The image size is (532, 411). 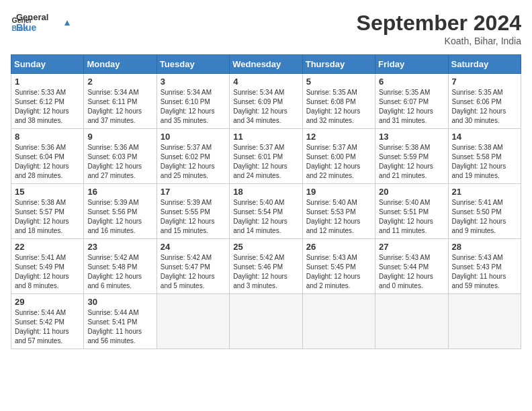 I want to click on day-number: 27, so click(x=411, y=247).